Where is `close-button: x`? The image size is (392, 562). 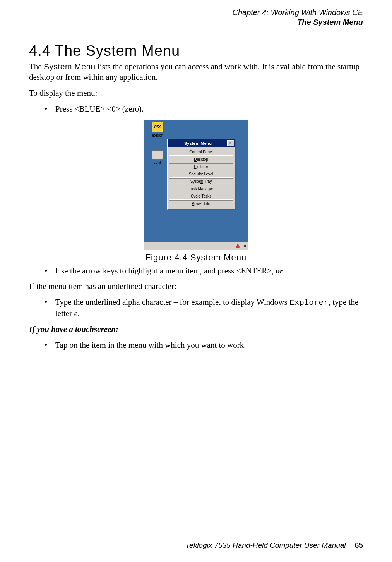 close-button: x is located at coordinates (231, 143).